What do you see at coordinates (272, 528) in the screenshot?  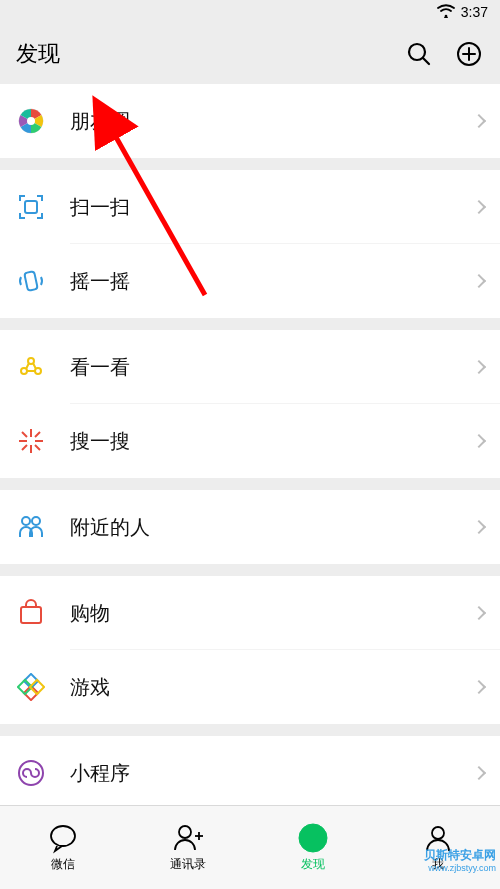 I see `row-label: 附近的人` at bounding box center [272, 528].